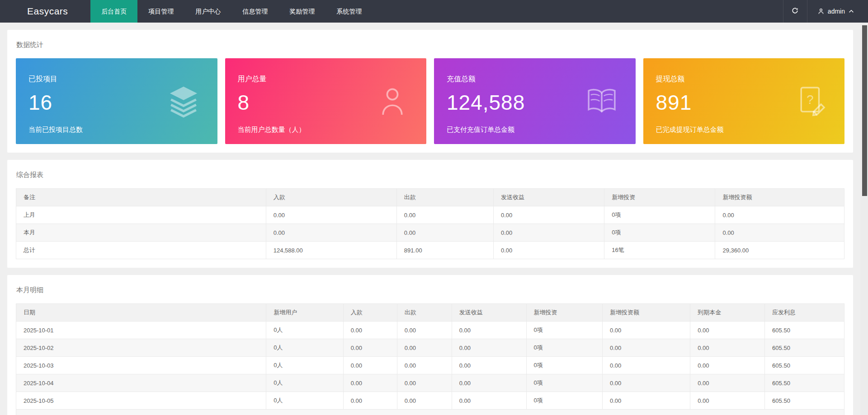  Describe the element at coordinates (305, 312) in the screenshot. I see `column-header: 新增用户` at that location.